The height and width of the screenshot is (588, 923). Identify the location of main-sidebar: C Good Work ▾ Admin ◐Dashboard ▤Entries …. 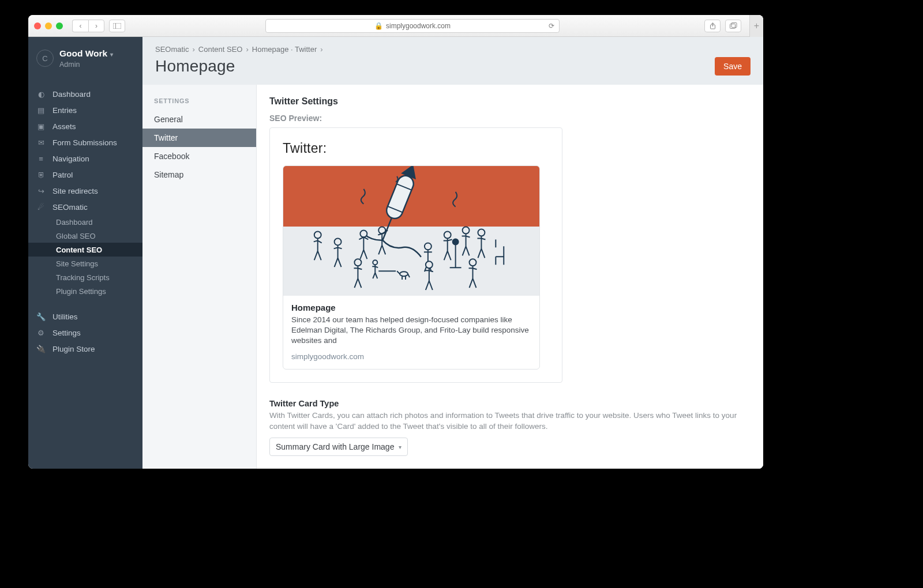
(85, 252).